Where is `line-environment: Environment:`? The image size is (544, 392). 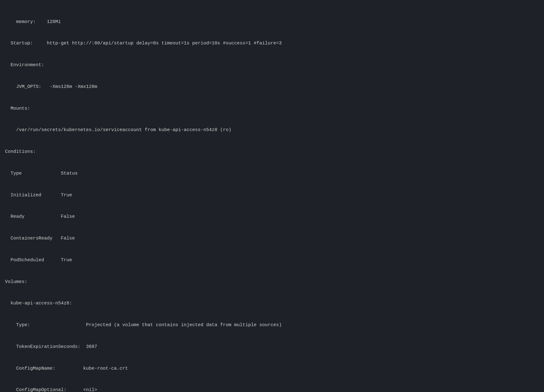
line-environment: Environment: is located at coordinates (272, 65).